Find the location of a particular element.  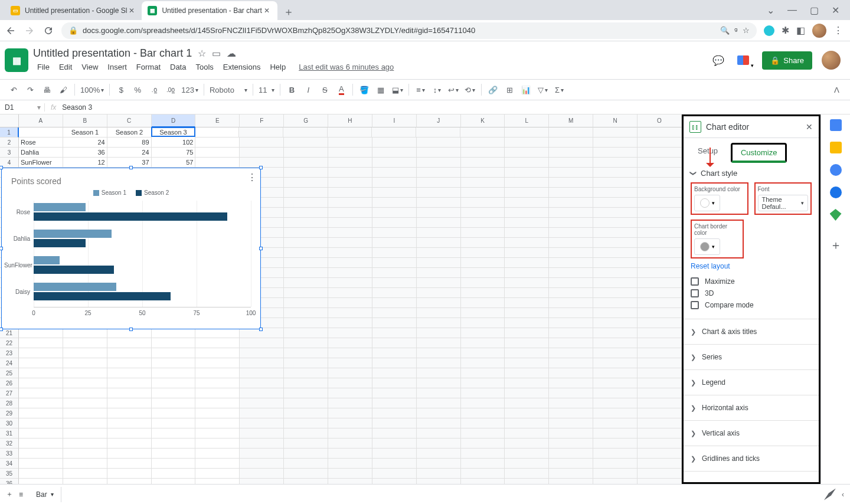

row-header: 26 is located at coordinates (9, 384).